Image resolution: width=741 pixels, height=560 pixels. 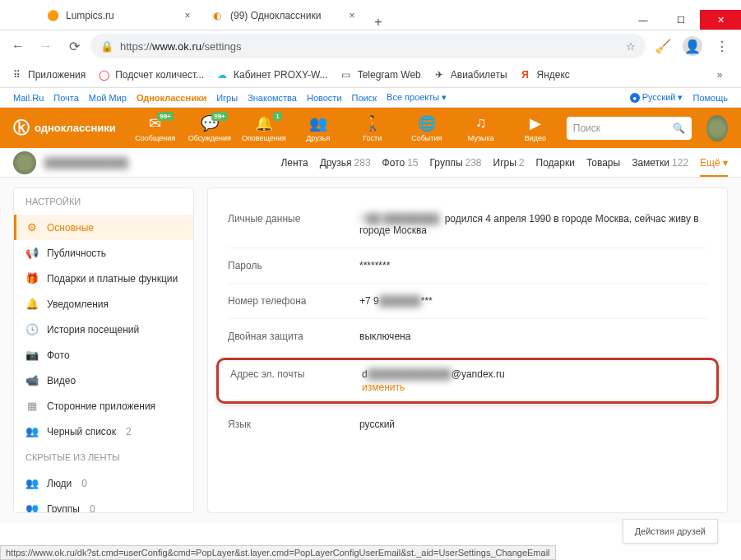 I want to click on ok-logo: ⓚодноклассники, so click(x=64, y=128).